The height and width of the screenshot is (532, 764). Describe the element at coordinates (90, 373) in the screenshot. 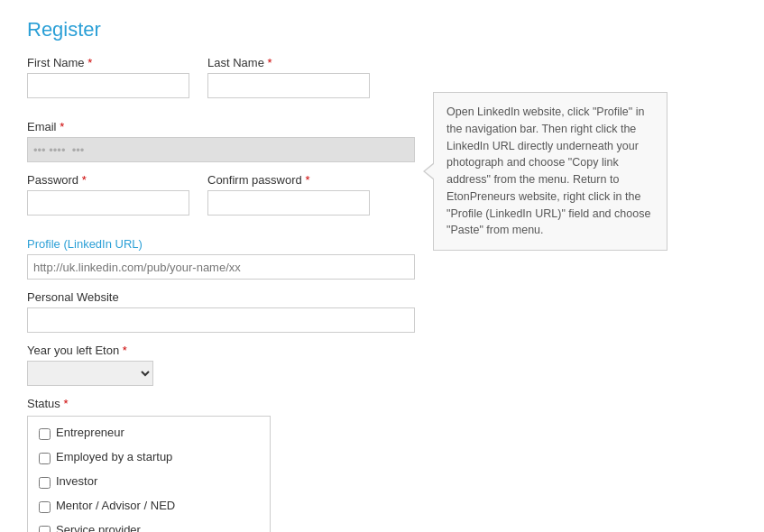

I see `year-left-select` at that location.